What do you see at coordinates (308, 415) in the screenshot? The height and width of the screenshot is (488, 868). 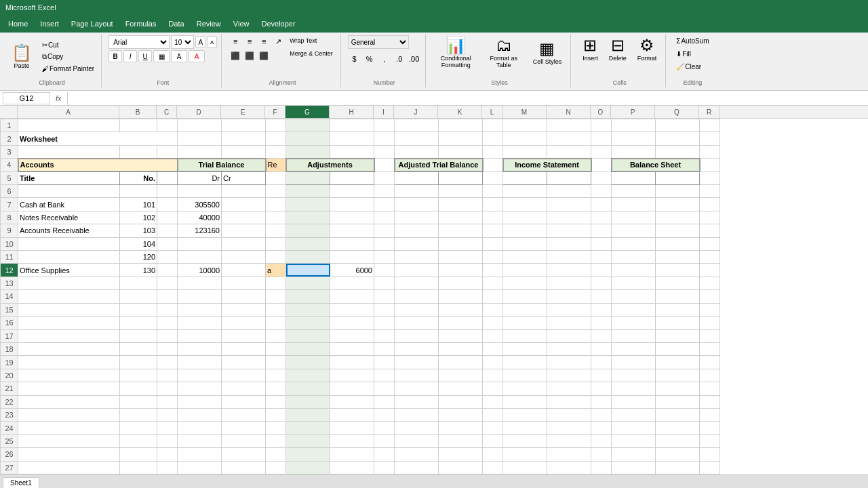 I see `cell-G23` at bounding box center [308, 415].